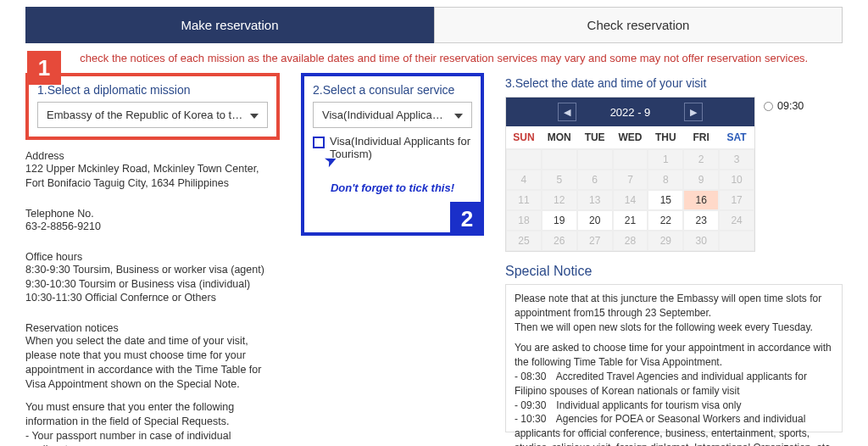  Describe the element at coordinates (701, 159) in the screenshot. I see `calendar-day: 2` at that location.